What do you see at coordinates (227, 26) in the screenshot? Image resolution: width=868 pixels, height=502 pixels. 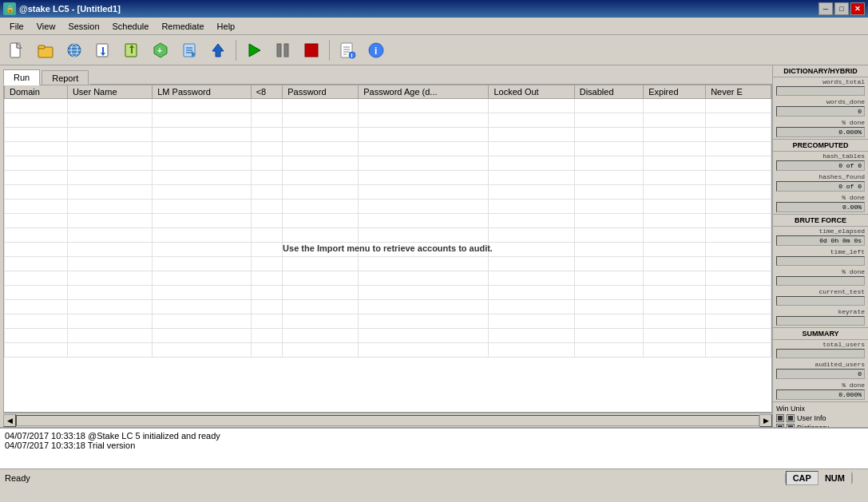 I see `menu-help: Help` at bounding box center [227, 26].